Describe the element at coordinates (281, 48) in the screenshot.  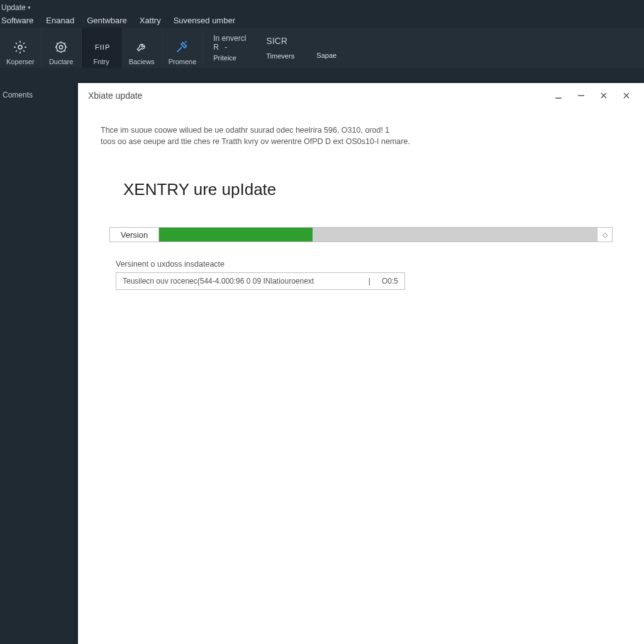
I see `ribbon-timevers: SICR Timevers` at that location.